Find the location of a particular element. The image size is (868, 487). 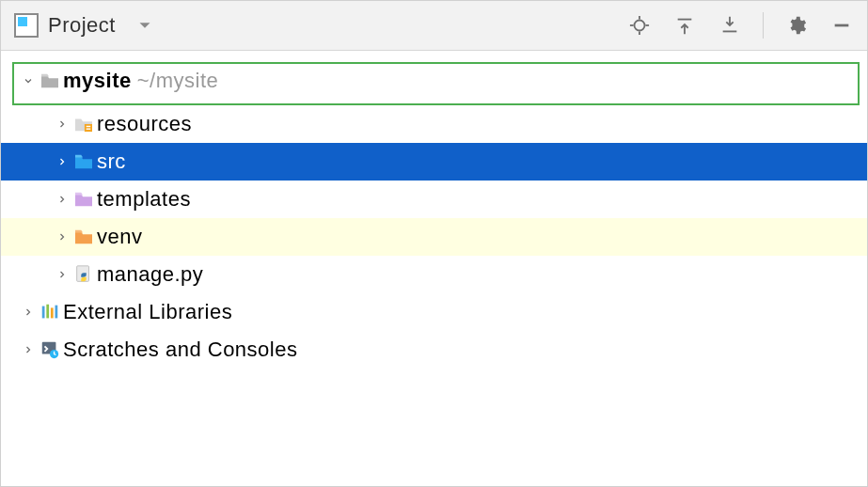

tool-window-toolbar is located at coordinates (741, 25).